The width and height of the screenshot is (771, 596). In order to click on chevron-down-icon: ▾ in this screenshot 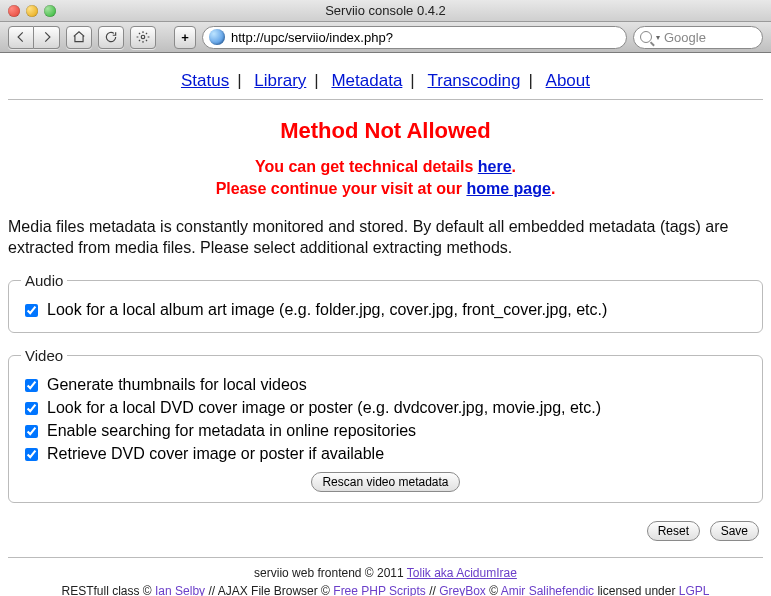, I will do `click(658, 38)`.